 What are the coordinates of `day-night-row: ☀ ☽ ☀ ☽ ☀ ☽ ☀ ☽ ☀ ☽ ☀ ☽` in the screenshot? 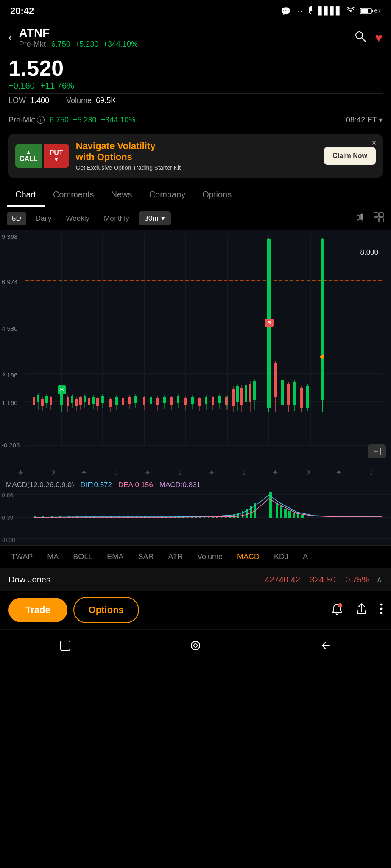 It's located at (196, 473).